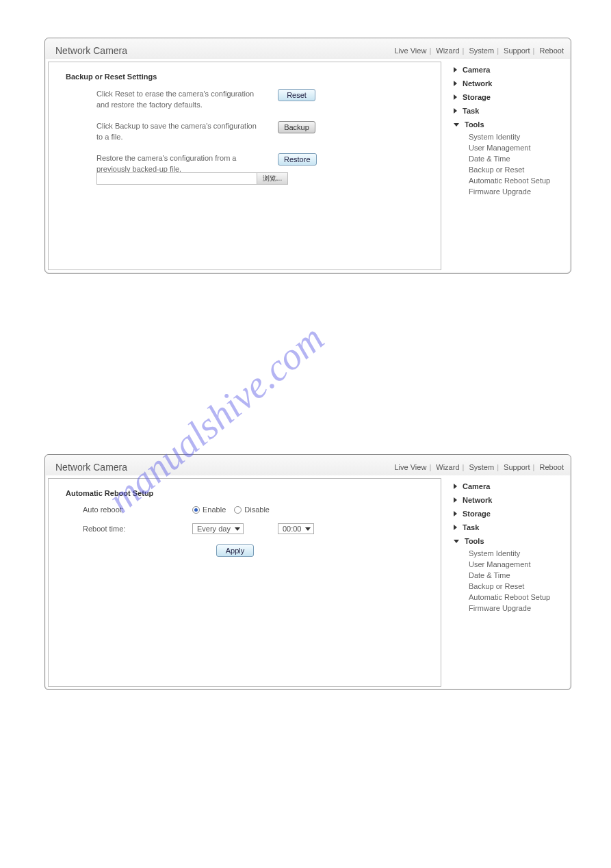 This screenshot has width=611, height=868. I want to click on restore-file-input: 浏览..., so click(192, 179).